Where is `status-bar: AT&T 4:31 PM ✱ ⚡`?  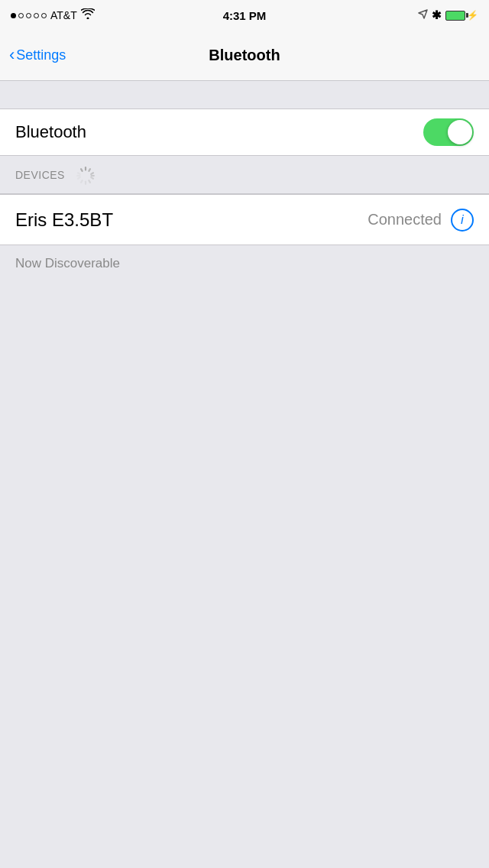
status-bar: AT&T 4:31 PM ✱ ⚡ is located at coordinates (244, 15).